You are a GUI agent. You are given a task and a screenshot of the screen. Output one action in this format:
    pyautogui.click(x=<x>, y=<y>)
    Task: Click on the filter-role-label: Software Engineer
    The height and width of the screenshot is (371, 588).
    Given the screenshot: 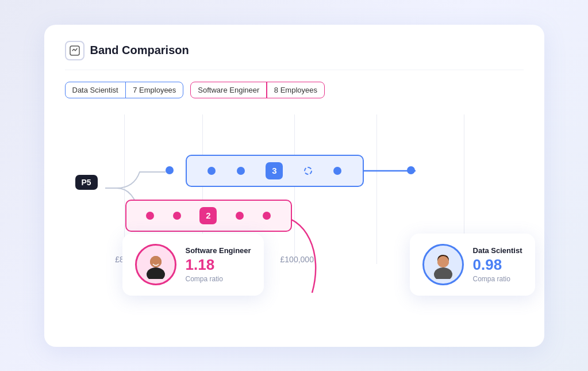 What is the action you would take?
    pyautogui.click(x=229, y=90)
    